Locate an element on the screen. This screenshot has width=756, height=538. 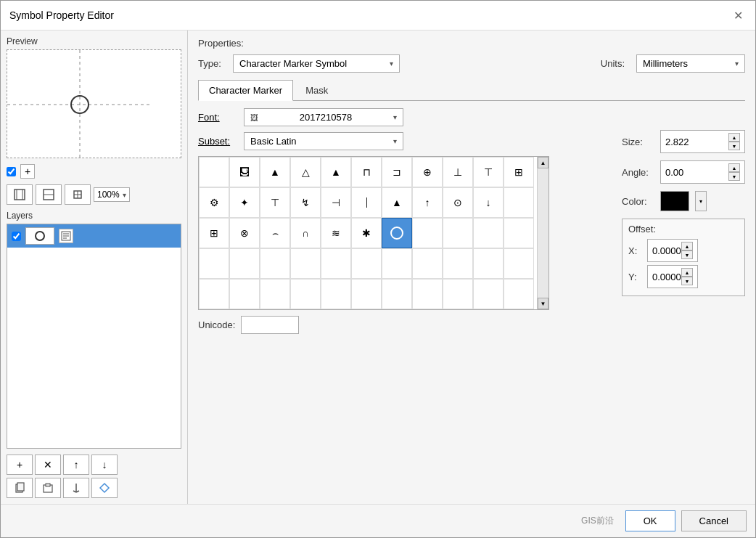
char-cell: ↯ is located at coordinates (305, 203).